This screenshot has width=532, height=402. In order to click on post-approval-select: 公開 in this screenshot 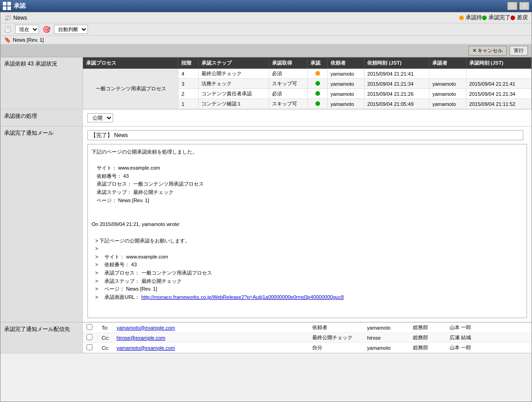, I will do `click(100, 118)`.